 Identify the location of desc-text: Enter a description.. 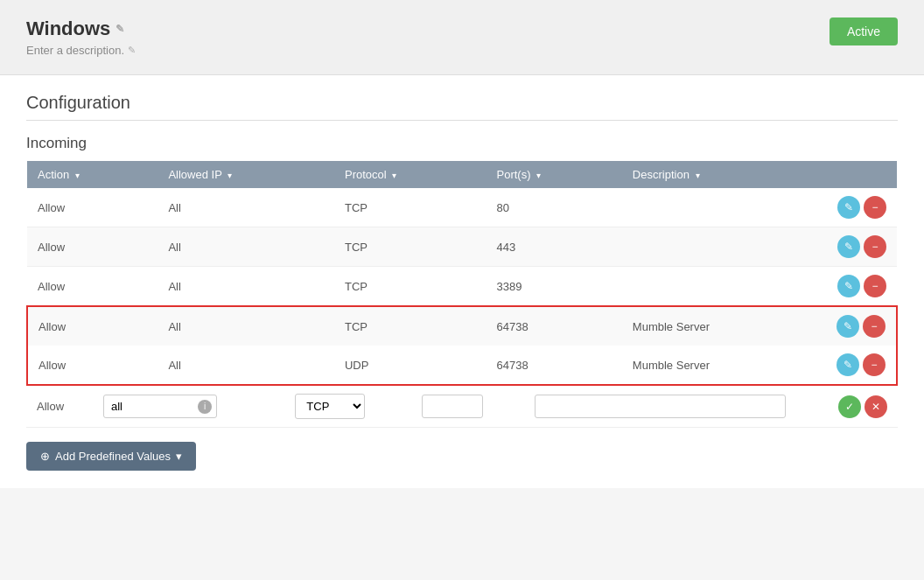
(75, 51).